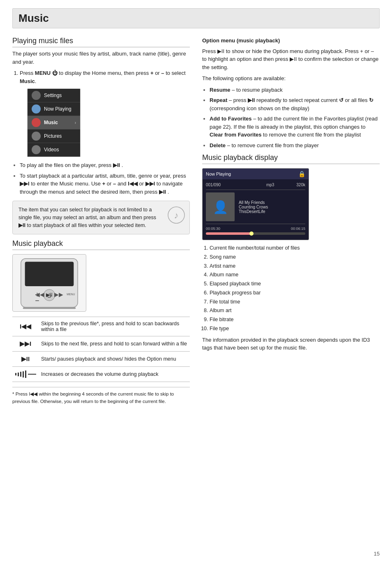  I want to click on file-format: mp3, so click(270, 185).